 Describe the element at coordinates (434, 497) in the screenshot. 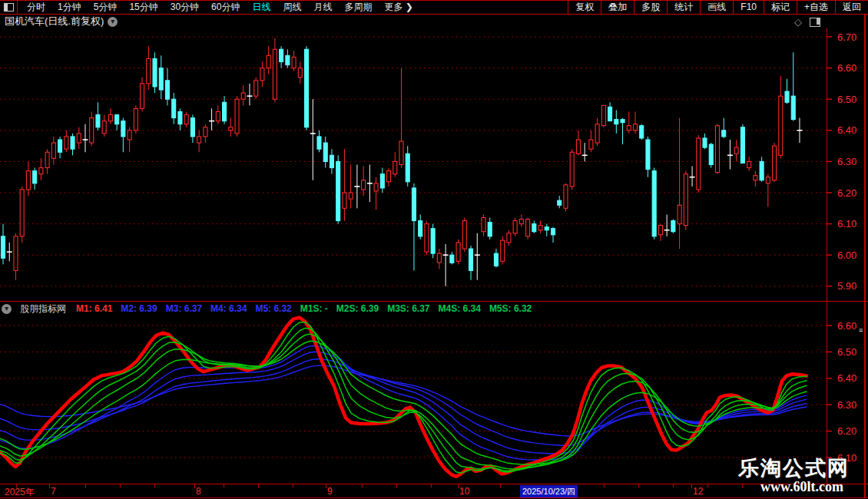

I see `bottom-border` at that location.